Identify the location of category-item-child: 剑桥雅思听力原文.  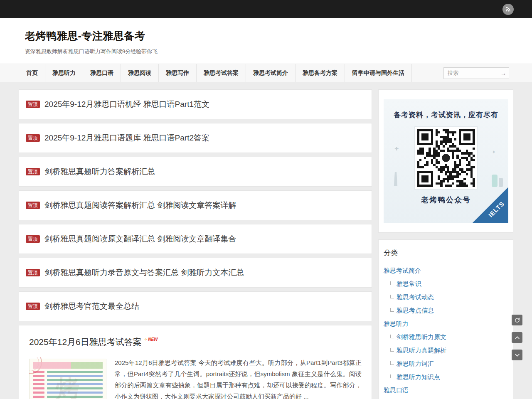
(449, 337).